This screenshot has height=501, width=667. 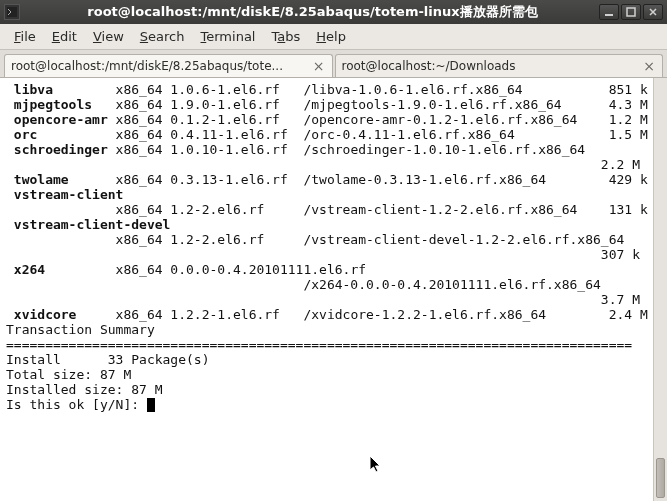 What do you see at coordinates (660, 290) in the screenshot?
I see `vertical-scrollbar` at bounding box center [660, 290].